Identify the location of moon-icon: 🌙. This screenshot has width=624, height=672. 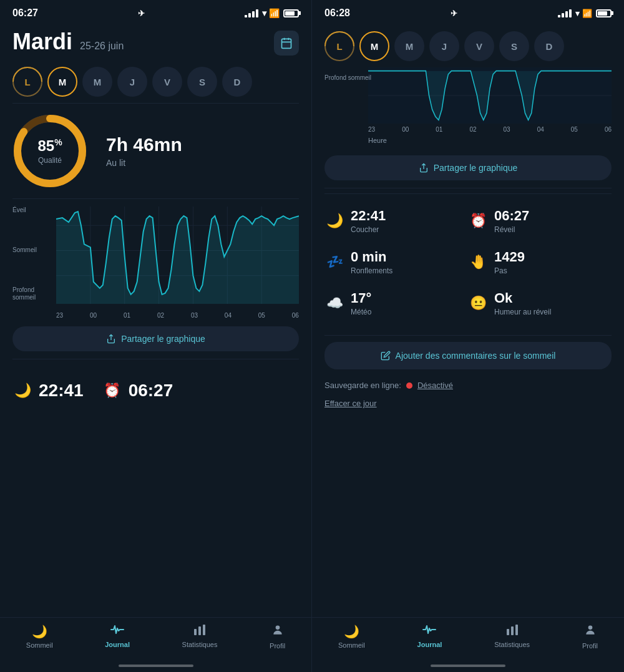
(22, 391).